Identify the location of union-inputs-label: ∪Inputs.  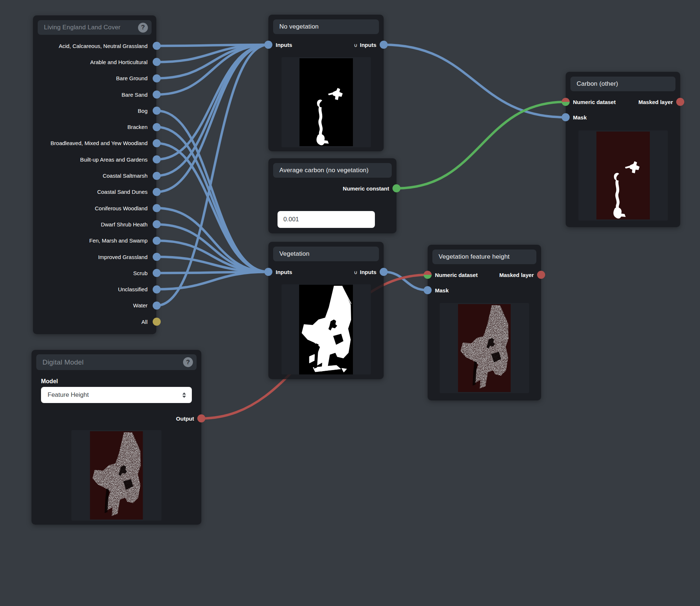
(365, 272).